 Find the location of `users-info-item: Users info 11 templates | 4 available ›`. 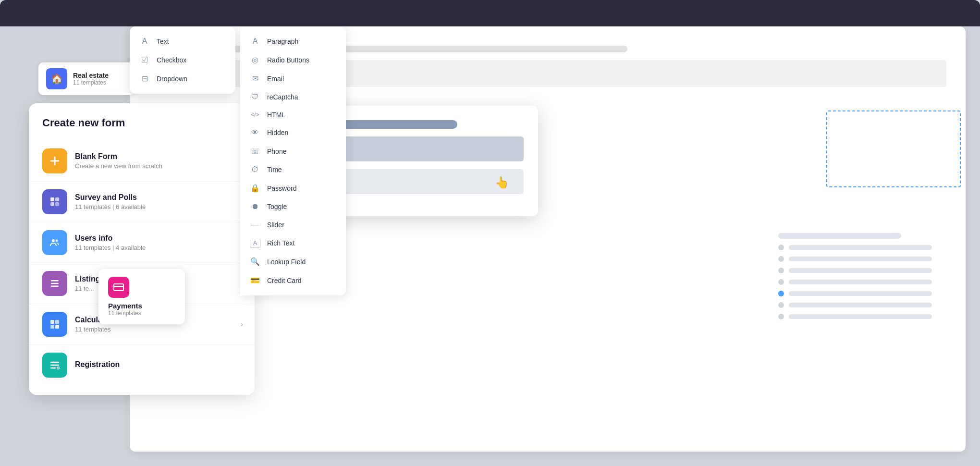

users-info-item: Users info 11 templates | 4 available › is located at coordinates (142, 243).